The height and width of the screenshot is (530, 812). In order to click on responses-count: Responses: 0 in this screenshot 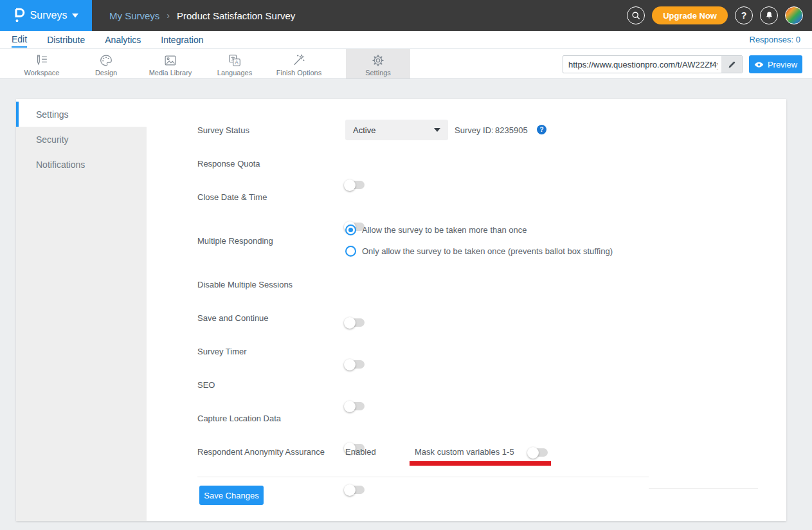, I will do `click(775, 40)`.